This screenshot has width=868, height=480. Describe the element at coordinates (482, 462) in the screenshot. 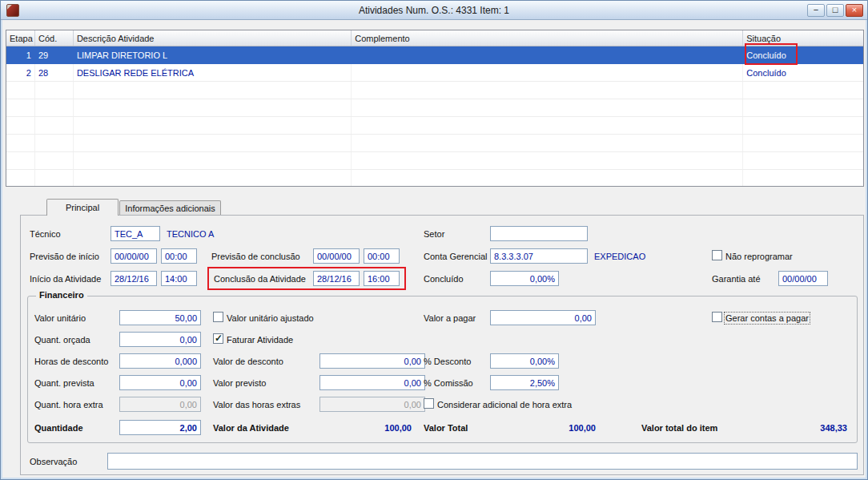

I see `observacao-field` at that location.